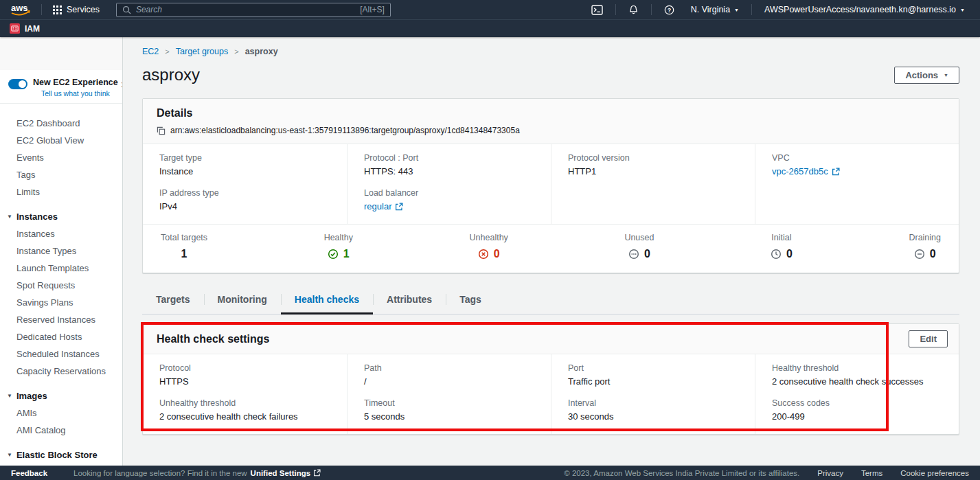  What do you see at coordinates (922, 76) in the screenshot?
I see `actions-label: Actions` at bounding box center [922, 76].